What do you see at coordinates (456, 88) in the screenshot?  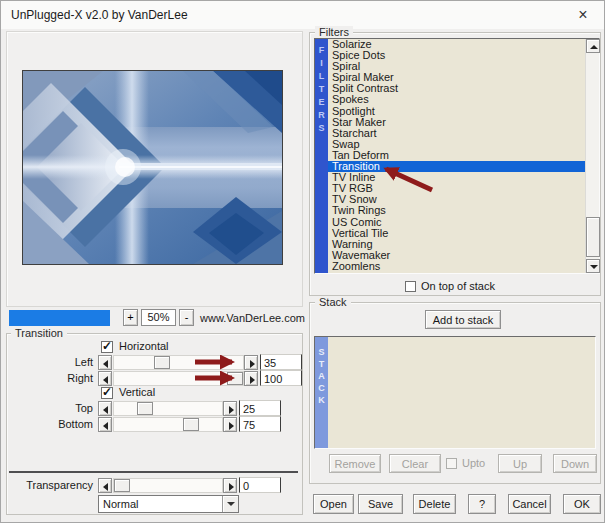 I see `filter-item: Split Contrast` at bounding box center [456, 88].